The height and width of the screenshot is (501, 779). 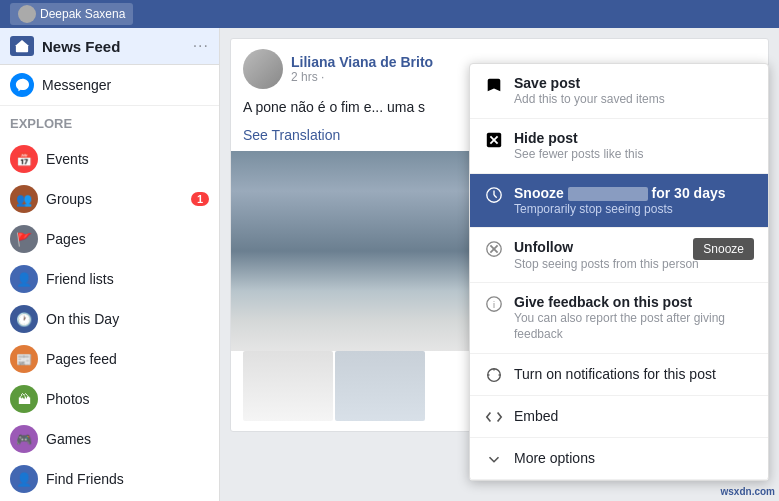 What do you see at coordinates (110, 199) in the screenshot?
I see `sidebar-item-groups: 👥 Groups 1` at bounding box center [110, 199].